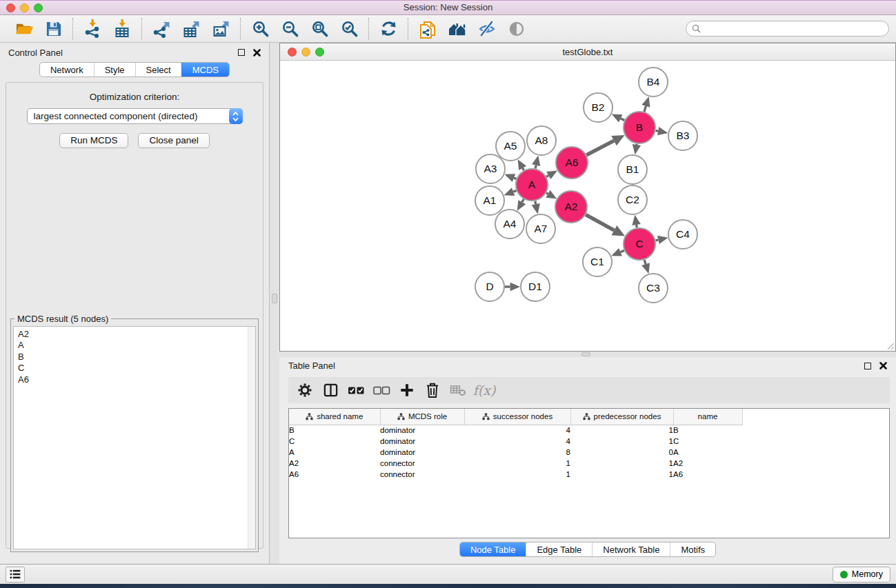 The height and width of the screenshot is (588, 896). What do you see at coordinates (639, 128) in the screenshot?
I see `graph-node-B: B` at bounding box center [639, 128].